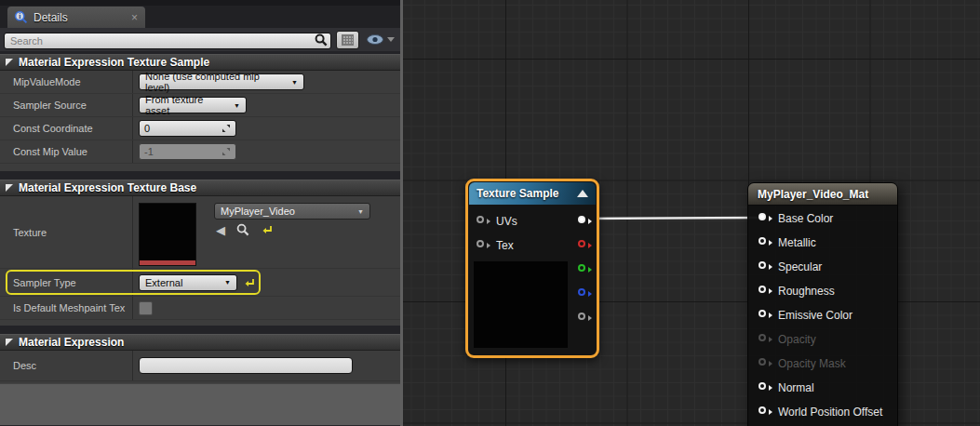 The height and width of the screenshot is (426, 980). Describe the element at coordinates (186, 105) in the screenshot. I see `dropdown-value: From texture asset` at that location.